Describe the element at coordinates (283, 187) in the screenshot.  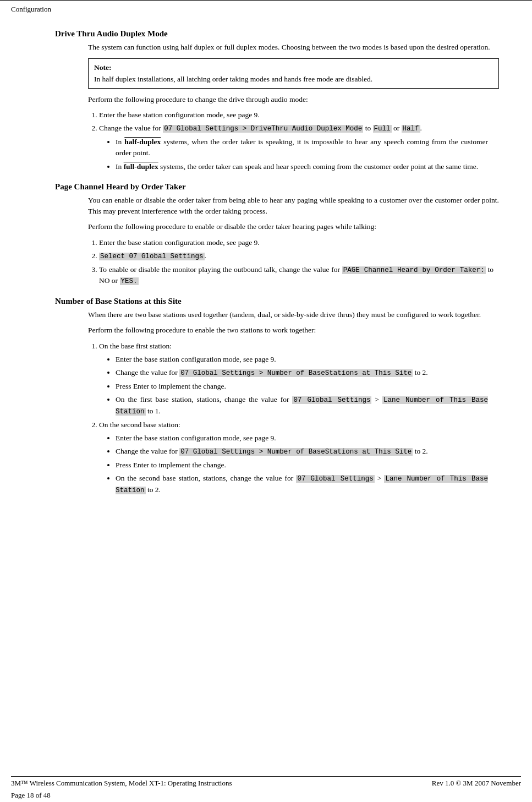
I see `section-page-channel-heading: Page Channel Heard by Order Taker` at that location.